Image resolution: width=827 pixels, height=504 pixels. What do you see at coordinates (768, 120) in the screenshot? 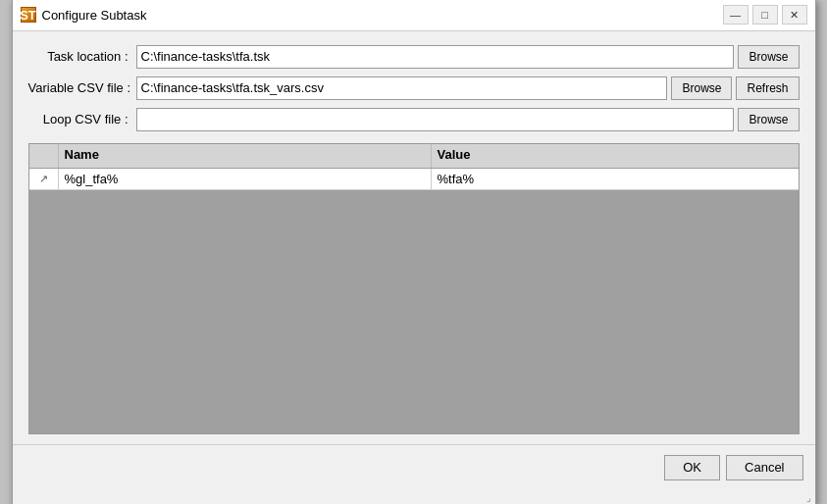
I see `loop-csv-browse-button: Browse` at bounding box center [768, 120].